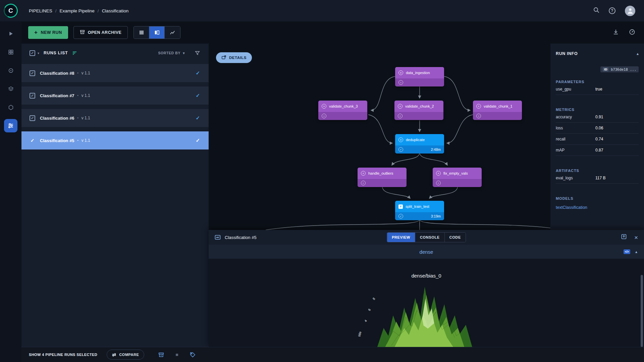  What do you see at coordinates (197, 53) in the screenshot?
I see `filter-icon` at bounding box center [197, 53].